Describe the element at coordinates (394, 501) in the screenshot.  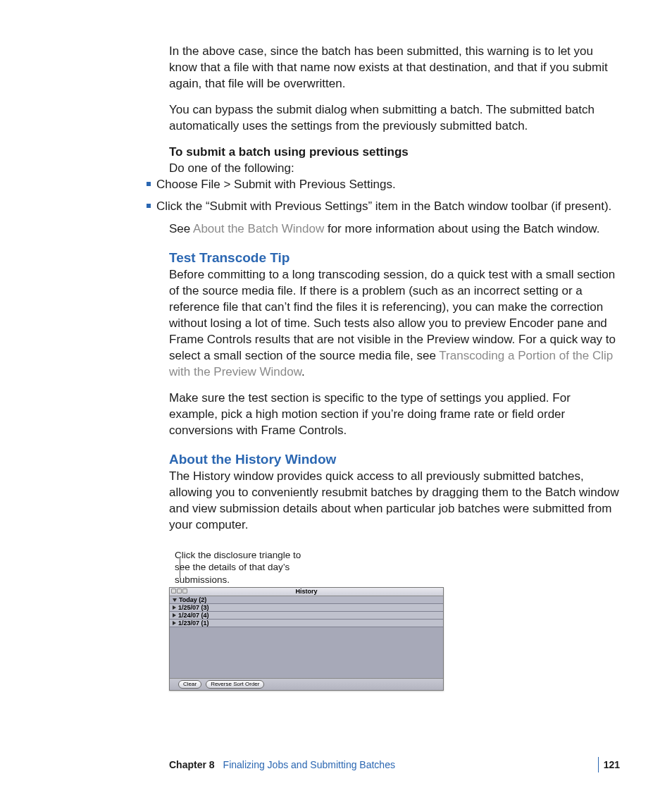
I see `paragraph: The History window provides quick access…` at that location.